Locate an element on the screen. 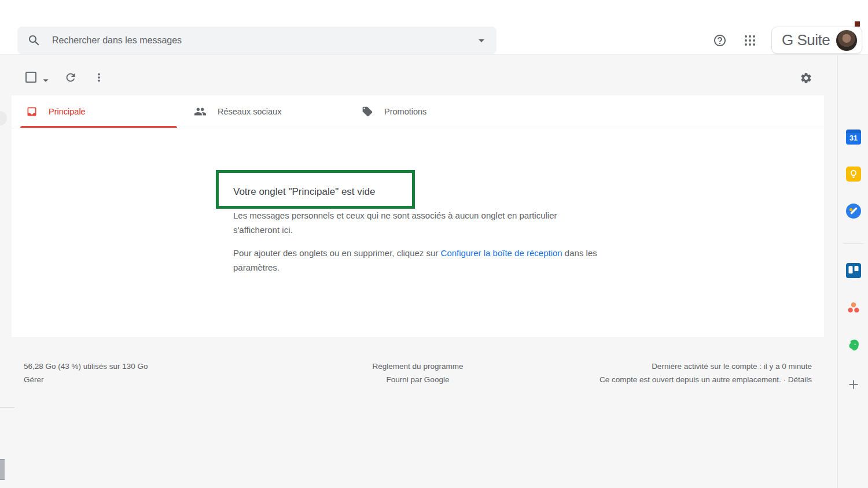  tab-label: Promotions is located at coordinates (405, 112).